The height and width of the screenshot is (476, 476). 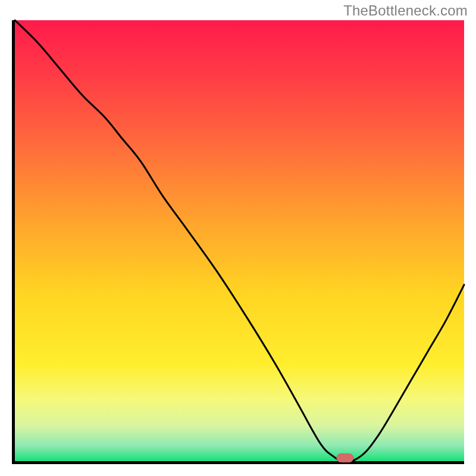 I want to click on y-axis, so click(x=13, y=242).